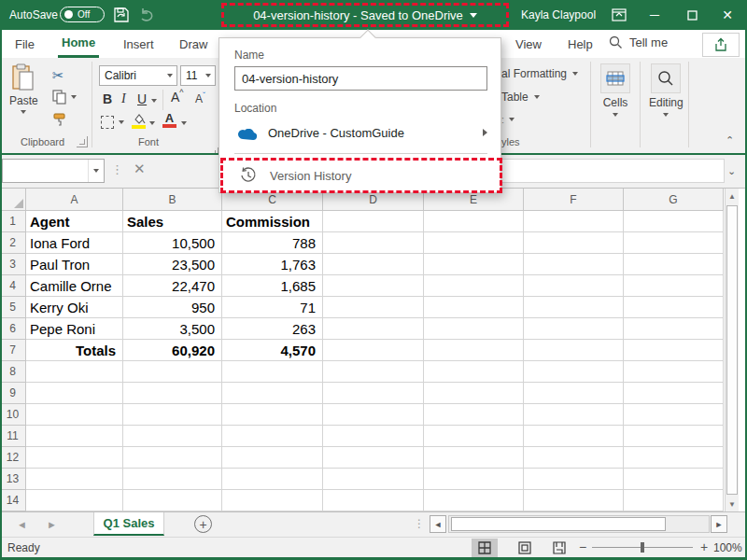 This screenshot has width=747, height=560. Describe the element at coordinates (13, 329) in the screenshot. I see `row-header-6: 6` at that location.